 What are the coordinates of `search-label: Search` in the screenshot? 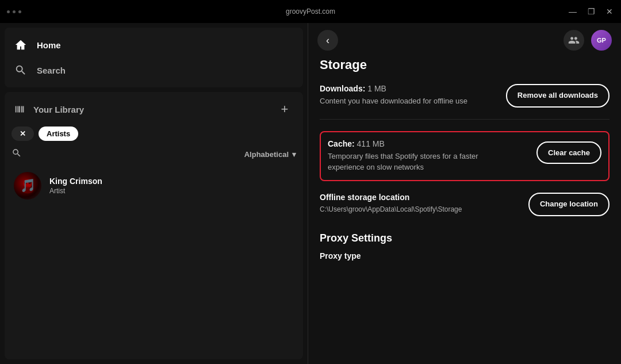 It's located at (51, 70).